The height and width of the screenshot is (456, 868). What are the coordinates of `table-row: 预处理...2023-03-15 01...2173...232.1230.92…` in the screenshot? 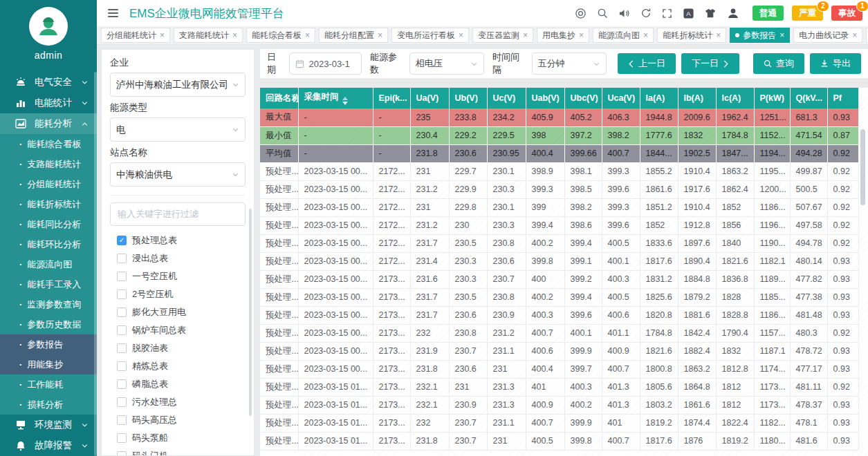 It's located at (559, 405).